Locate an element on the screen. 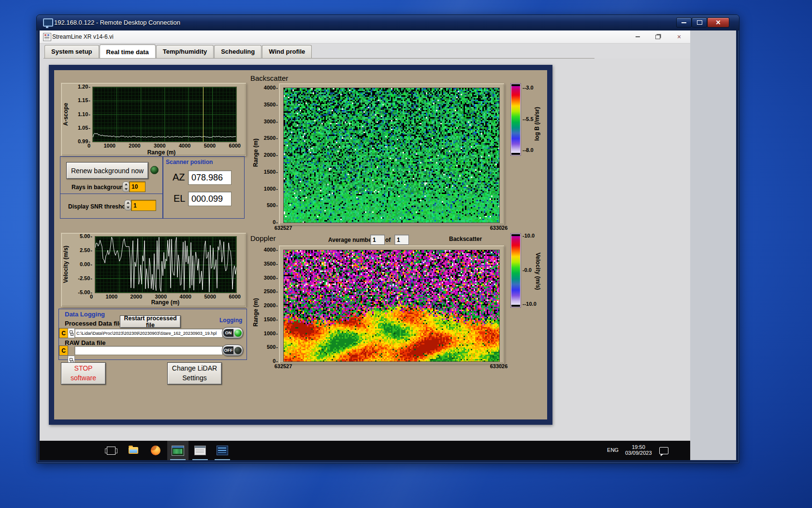  logging-on-toggle: ON is located at coordinates (232, 333).